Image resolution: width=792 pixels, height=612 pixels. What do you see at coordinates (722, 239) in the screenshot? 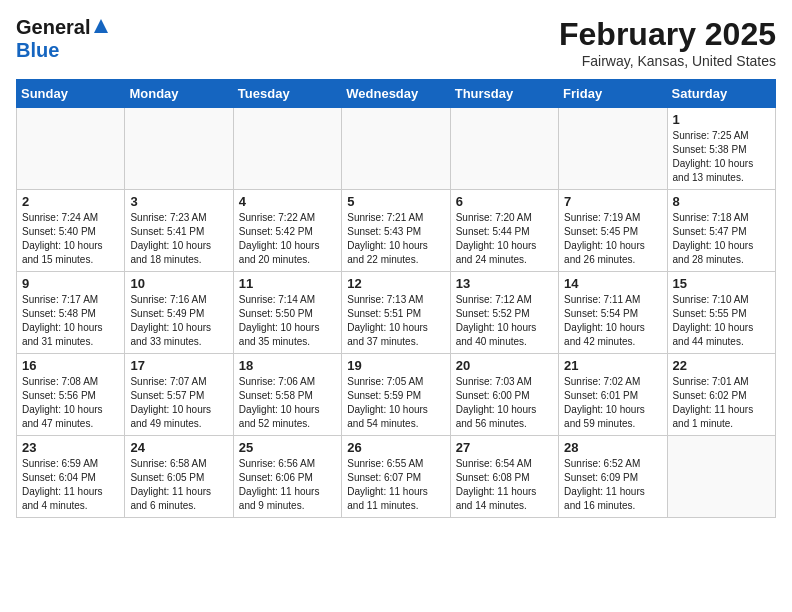
I see `day-info: Sunrise: 7:18 AMSunset: 5:47 PMDaylight:…` at bounding box center [722, 239].